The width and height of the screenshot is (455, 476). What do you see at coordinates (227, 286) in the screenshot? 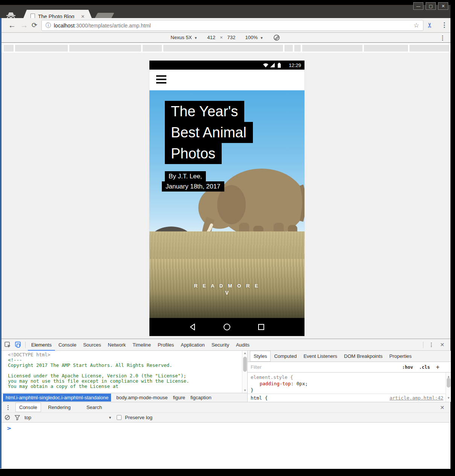
I see `read-more-link: R E A D M O R E` at bounding box center [227, 286].